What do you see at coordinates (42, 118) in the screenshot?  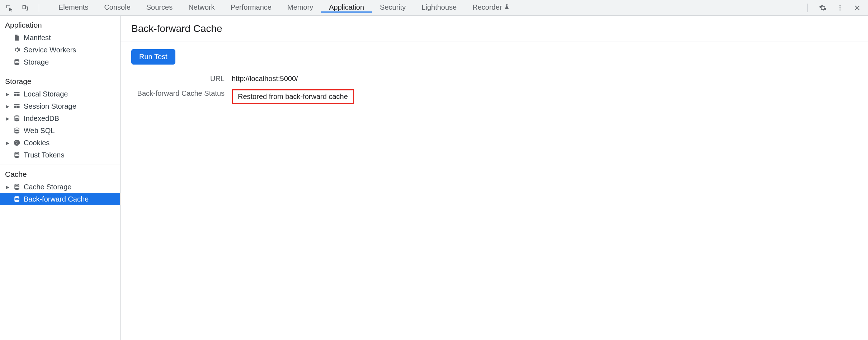 I see `sidebar-item-label: IndexedDB` at bounding box center [42, 118].